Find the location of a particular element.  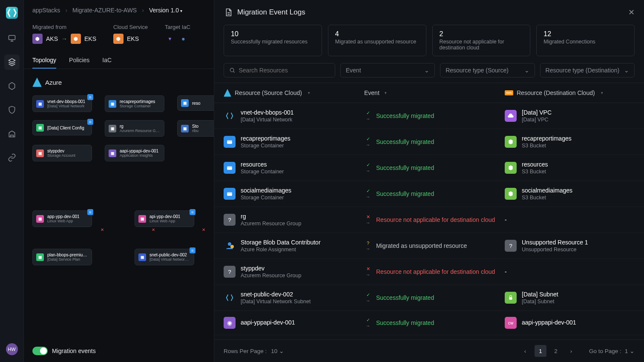

dest-resource-icon: ? is located at coordinates (511, 246).